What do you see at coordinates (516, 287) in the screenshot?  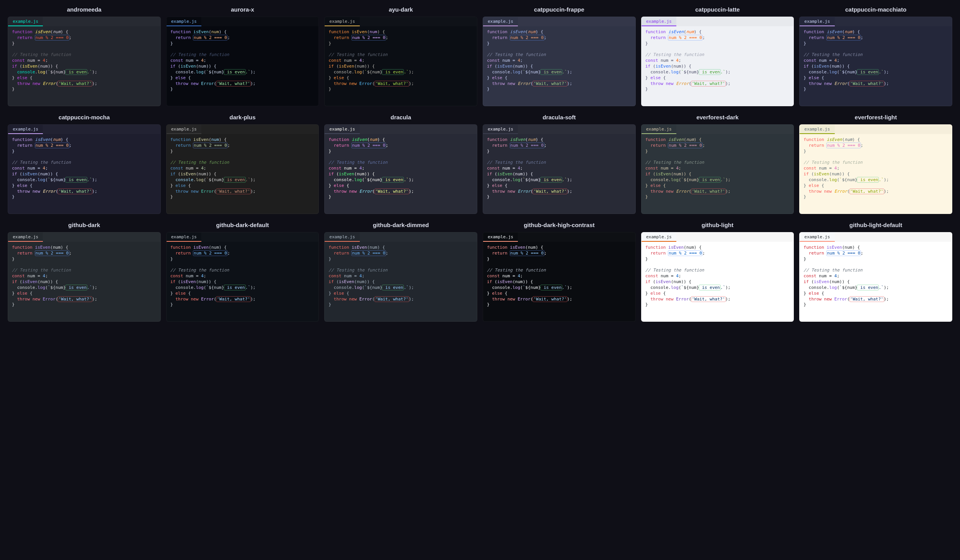 I see `code-token: log` at bounding box center [516, 287].